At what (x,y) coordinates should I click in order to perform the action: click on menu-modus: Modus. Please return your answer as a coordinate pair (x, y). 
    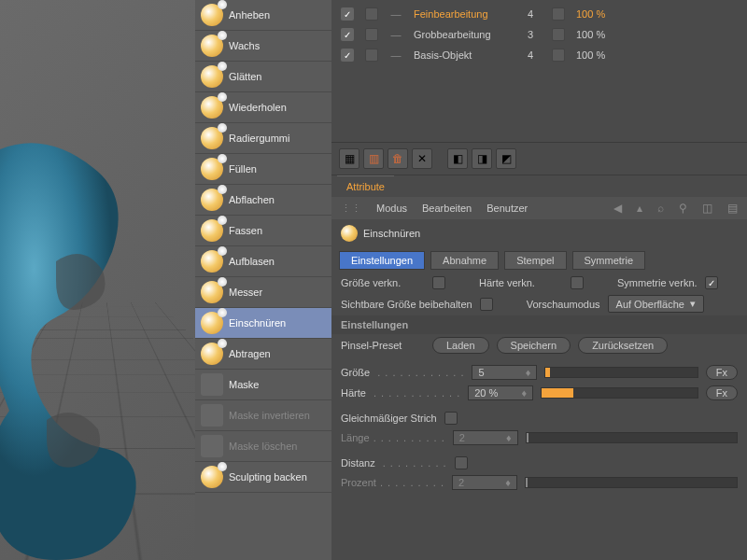
    Looking at the image, I should click on (392, 208).